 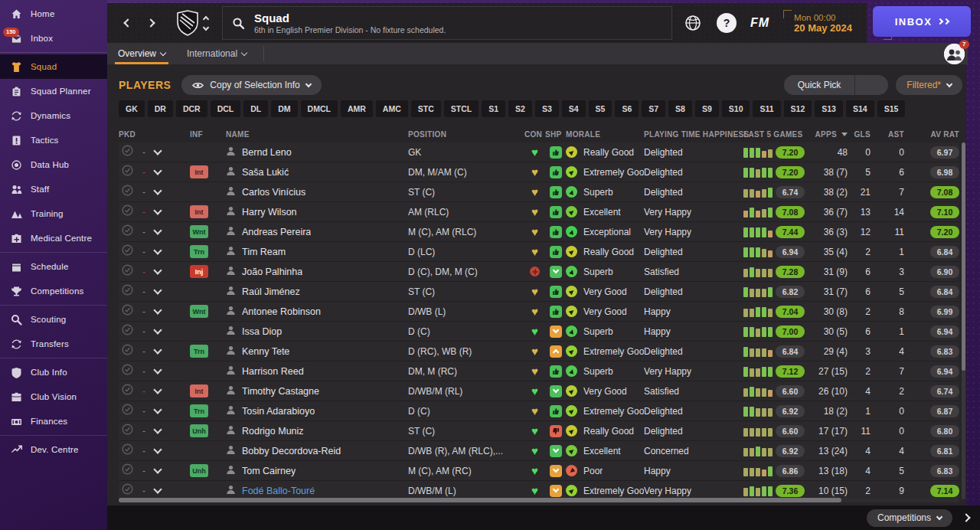 I want to click on table-row: -TrnTim ReamD (LC)♥Really GoodDelighted6…, so click(x=539, y=252).